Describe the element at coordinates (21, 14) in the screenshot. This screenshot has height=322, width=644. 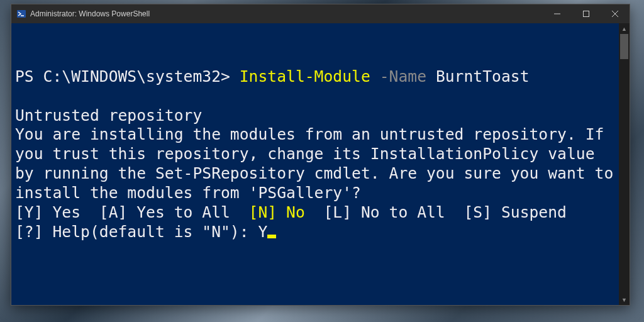
I see `powershell-icon` at that location.